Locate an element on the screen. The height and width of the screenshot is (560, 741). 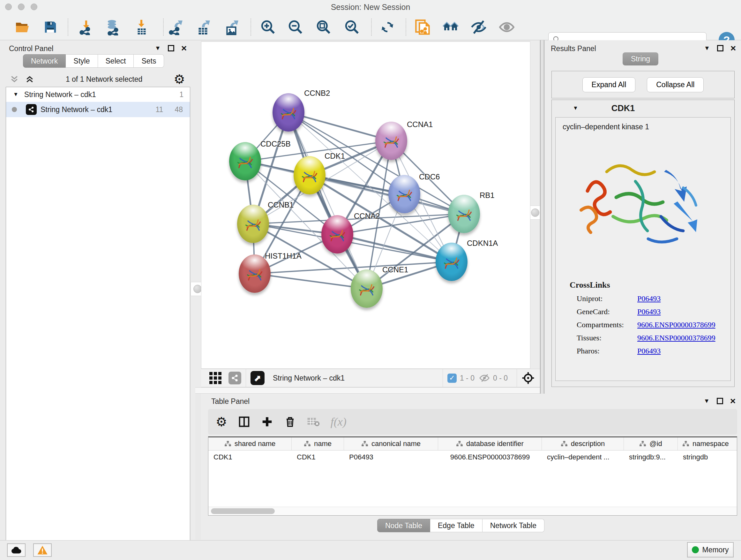
crosslink-uniprot-link: P06493 is located at coordinates (649, 299).